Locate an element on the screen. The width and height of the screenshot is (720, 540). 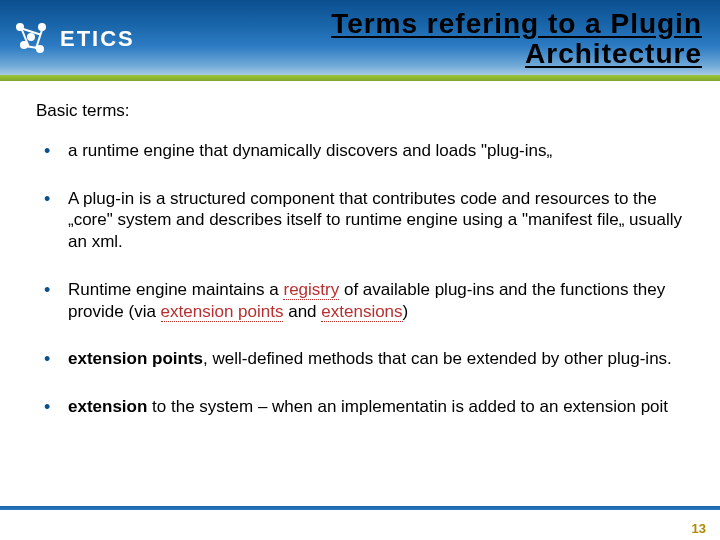
bullet-item-4: extension points, well-defined methods t… is located at coordinates (364, 359).